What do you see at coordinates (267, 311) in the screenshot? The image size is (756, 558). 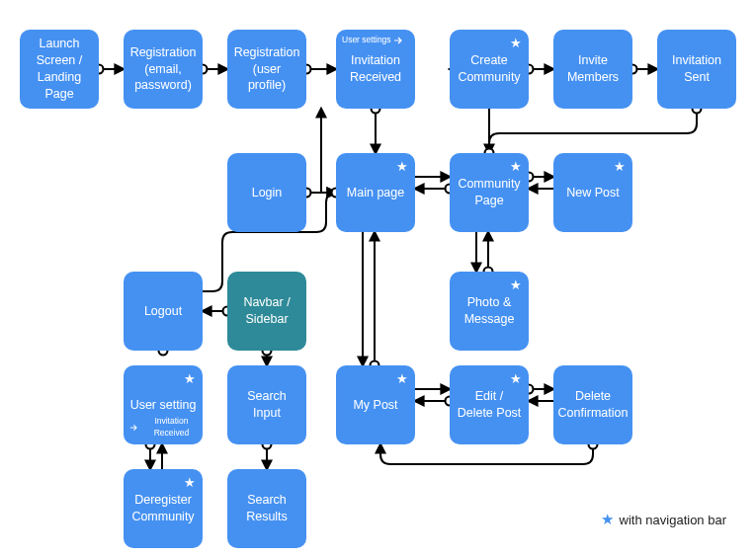 I see `node-navbar: Navbar / Sidebar` at bounding box center [267, 311].